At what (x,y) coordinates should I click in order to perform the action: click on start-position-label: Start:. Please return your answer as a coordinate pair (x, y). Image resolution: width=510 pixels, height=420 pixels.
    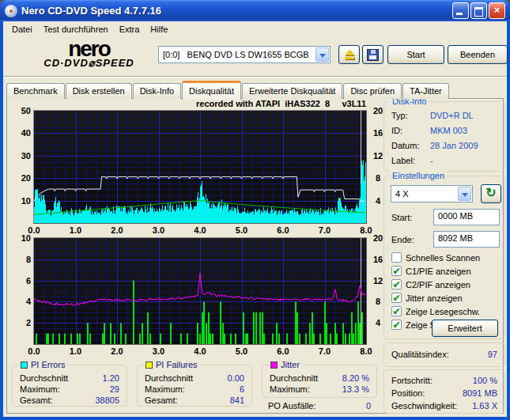
    Looking at the image, I should click on (402, 218).